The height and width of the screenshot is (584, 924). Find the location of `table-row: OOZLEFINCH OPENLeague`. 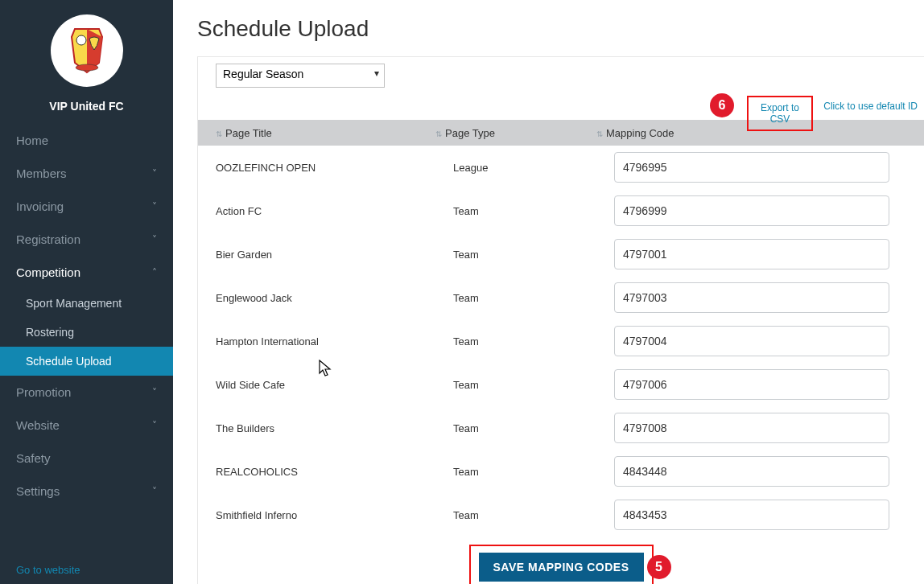

table-row: OOZLEFINCH OPENLeague is located at coordinates (561, 167).